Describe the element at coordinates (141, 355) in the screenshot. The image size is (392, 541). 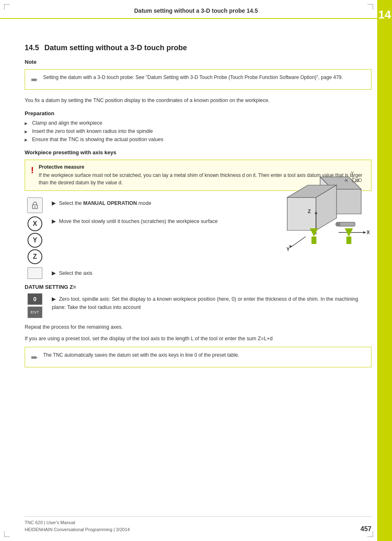
I see `note-box-2-text: The TNC automatically saves the datum se…` at that location.